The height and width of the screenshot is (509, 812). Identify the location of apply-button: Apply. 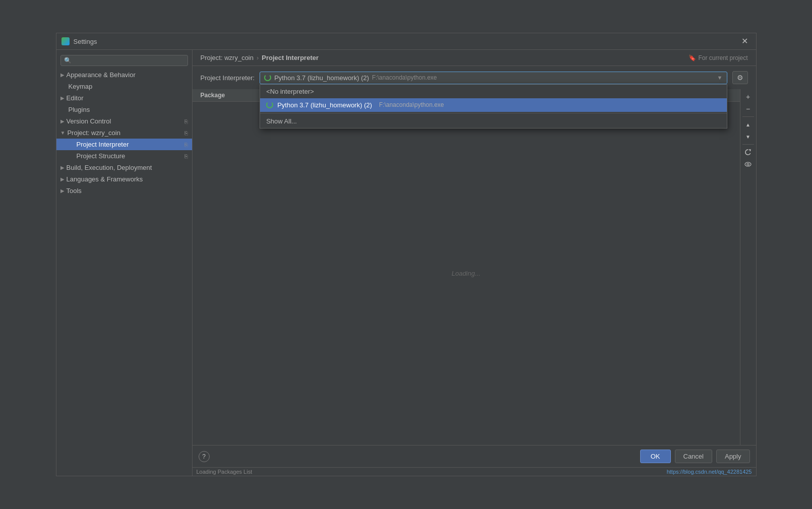
(733, 457).